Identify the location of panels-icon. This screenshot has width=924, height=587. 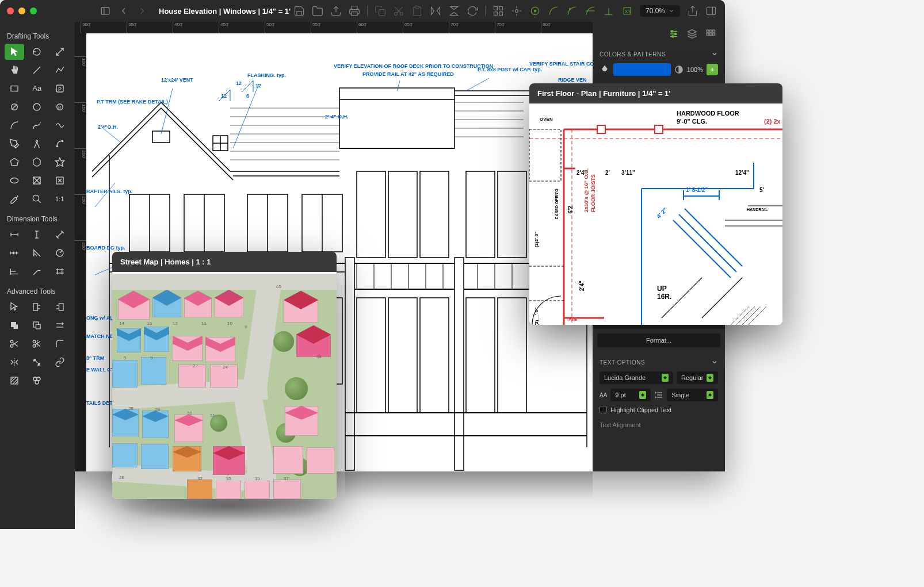
(711, 11).